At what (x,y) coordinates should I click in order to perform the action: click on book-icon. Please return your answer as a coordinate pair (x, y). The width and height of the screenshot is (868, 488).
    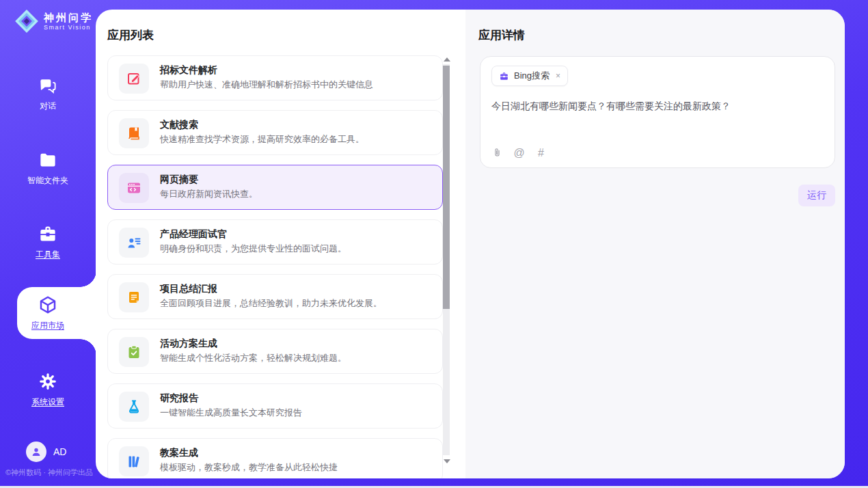
    Looking at the image, I should click on (134, 133).